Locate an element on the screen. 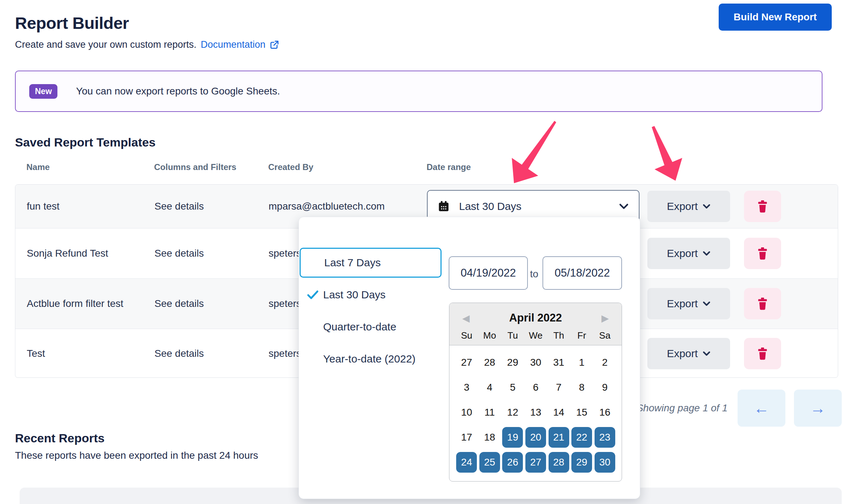 The image size is (851, 504). calendar-day: 22 is located at coordinates (582, 437).